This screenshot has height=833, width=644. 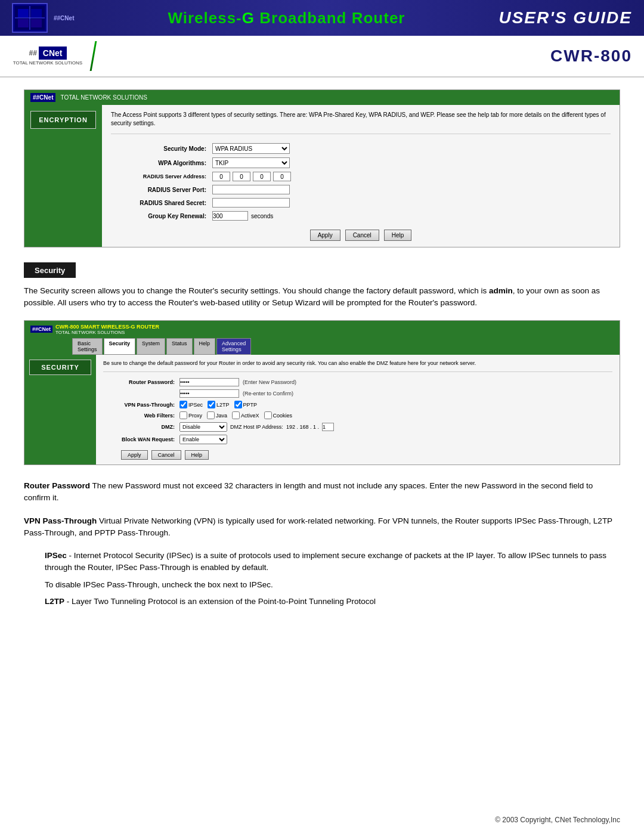 What do you see at coordinates (358, 439) in the screenshot?
I see `block-wan-row: Block WAN Request: Enable Disable` at bounding box center [358, 439].